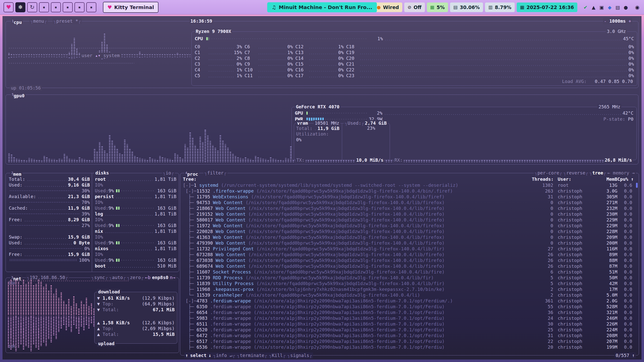 This screenshot has height=362, width=644. Describe the element at coordinates (205, 284) in the screenshot. I see `process-pid: 11839` at that location.